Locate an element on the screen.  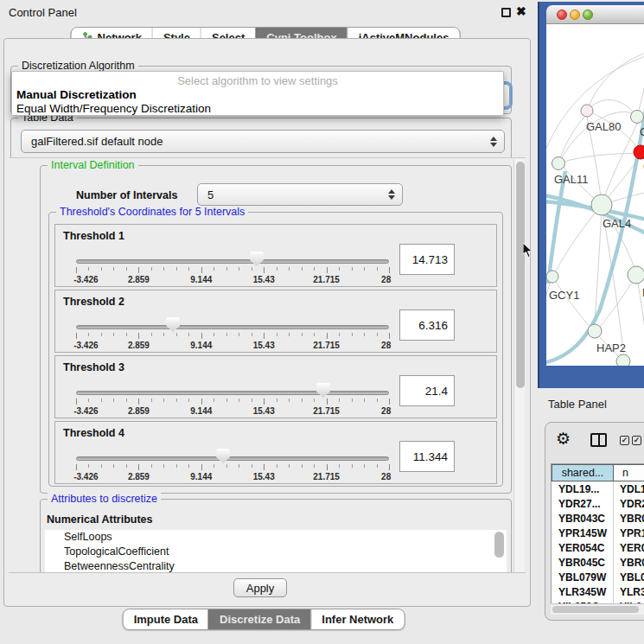
table-cell: YBL0 is located at coordinates (629, 577).